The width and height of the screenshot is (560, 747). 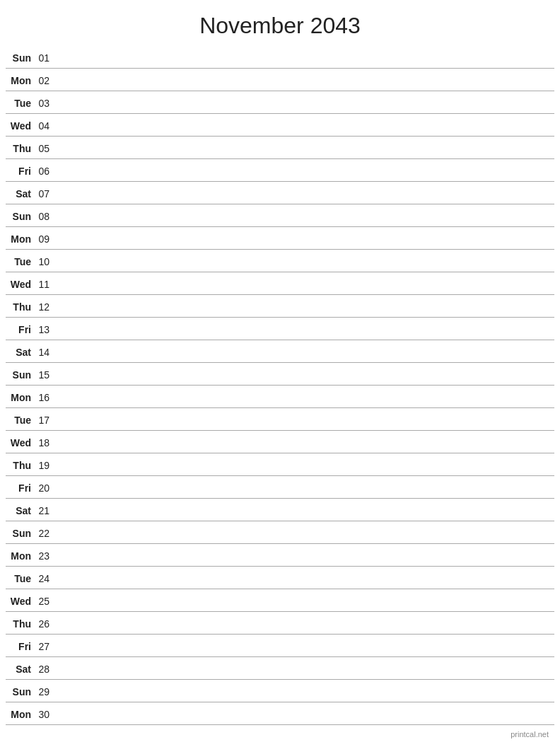 What do you see at coordinates (45, 624) in the screenshot?
I see `day-number: 26` at bounding box center [45, 624].